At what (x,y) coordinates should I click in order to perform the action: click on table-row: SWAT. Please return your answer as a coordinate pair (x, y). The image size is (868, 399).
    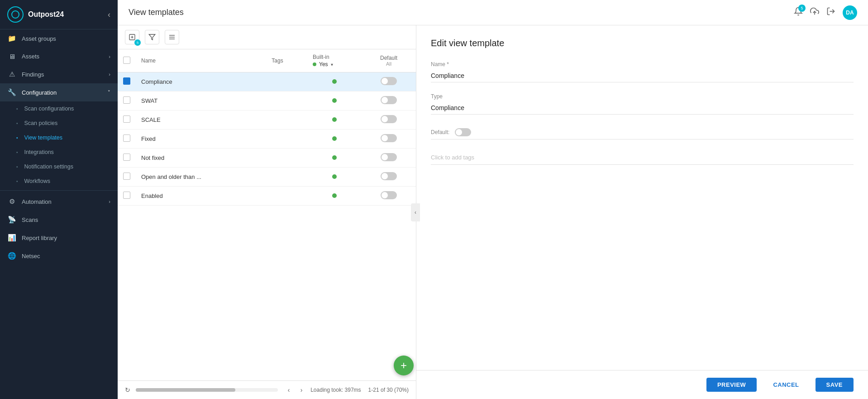
    Looking at the image, I should click on (267, 101).